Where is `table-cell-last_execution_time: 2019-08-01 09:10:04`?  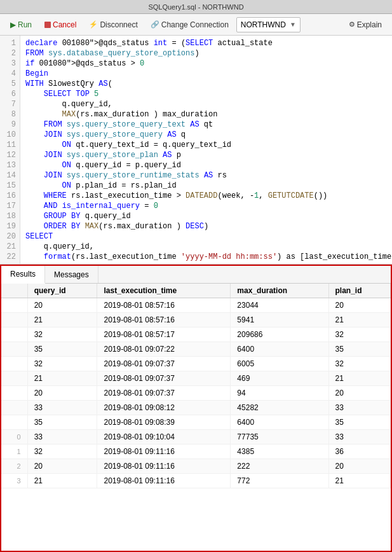
table-cell-last_execution_time: 2019-08-01 09:10:04 is located at coordinates (164, 438).